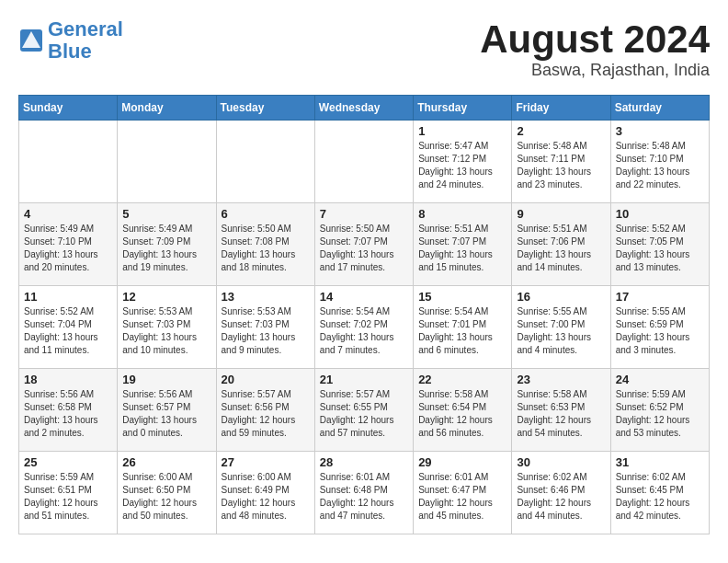 The height and width of the screenshot is (563, 728). What do you see at coordinates (660, 131) in the screenshot?
I see `day-number: 3` at bounding box center [660, 131].